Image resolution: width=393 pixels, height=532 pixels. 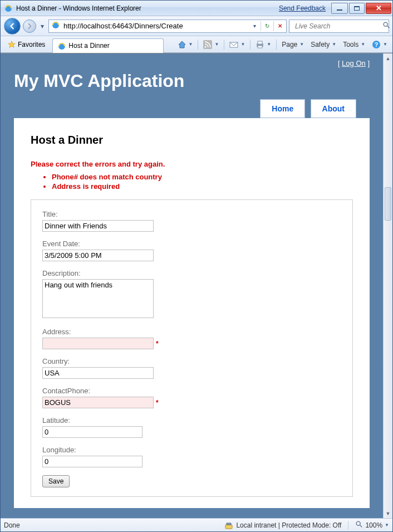 What do you see at coordinates (197, 182) in the screenshot?
I see `validation-errors: Phone# does not match country Address is…` at bounding box center [197, 182].